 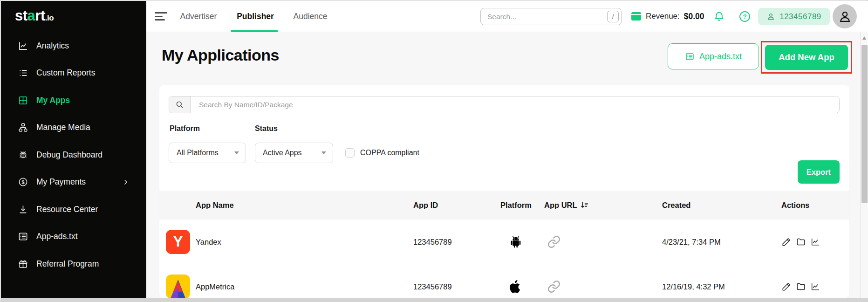 What do you see at coordinates (68, 264) in the screenshot?
I see `sidebar-item-label: Referral Program` at bounding box center [68, 264].